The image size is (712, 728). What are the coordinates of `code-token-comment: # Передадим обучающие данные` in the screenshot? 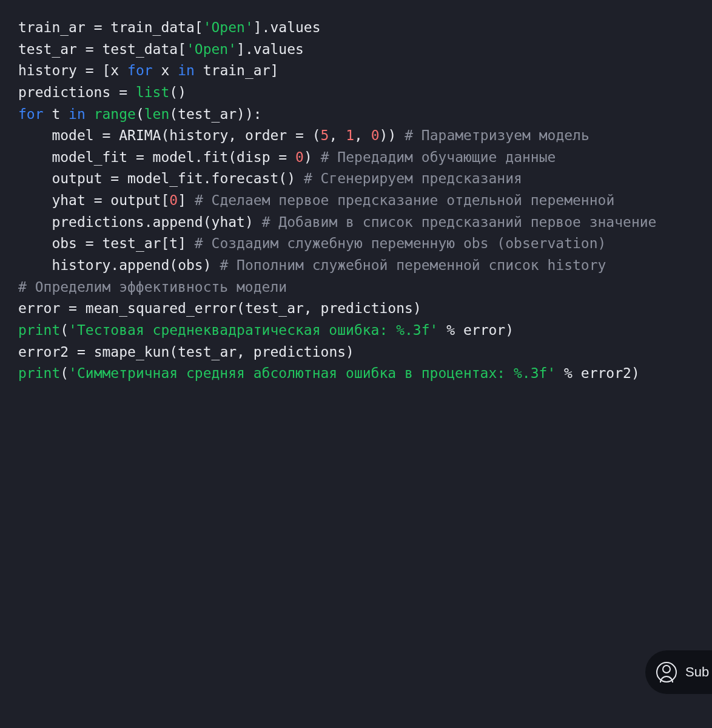 It's located at (438, 157).